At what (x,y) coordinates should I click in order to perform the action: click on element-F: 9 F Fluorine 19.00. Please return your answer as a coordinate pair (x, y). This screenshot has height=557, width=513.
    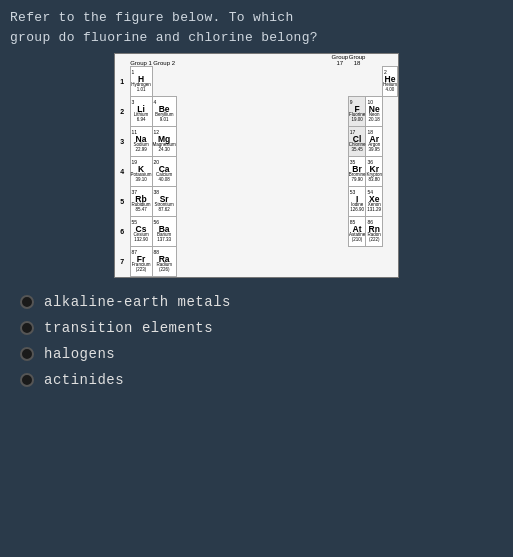
    Looking at the image, I should click on (357, 111).